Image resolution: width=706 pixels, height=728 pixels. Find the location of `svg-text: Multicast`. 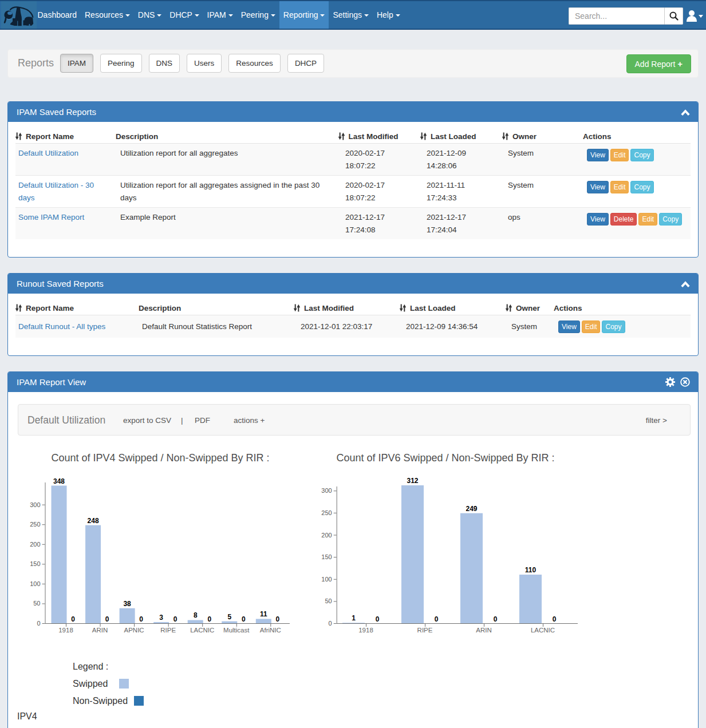

svg-text: Multicast is located at coordinates (236, 630).